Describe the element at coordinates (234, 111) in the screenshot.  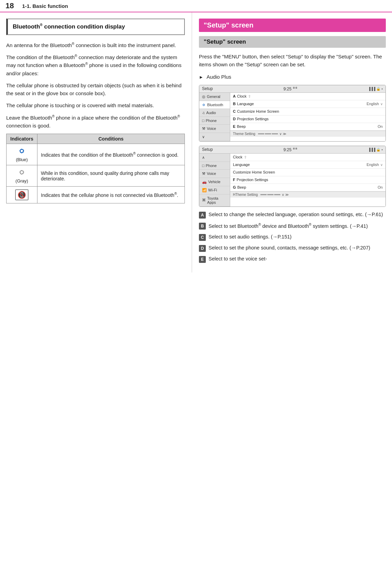
I see `row-letter-C: C` at that location.